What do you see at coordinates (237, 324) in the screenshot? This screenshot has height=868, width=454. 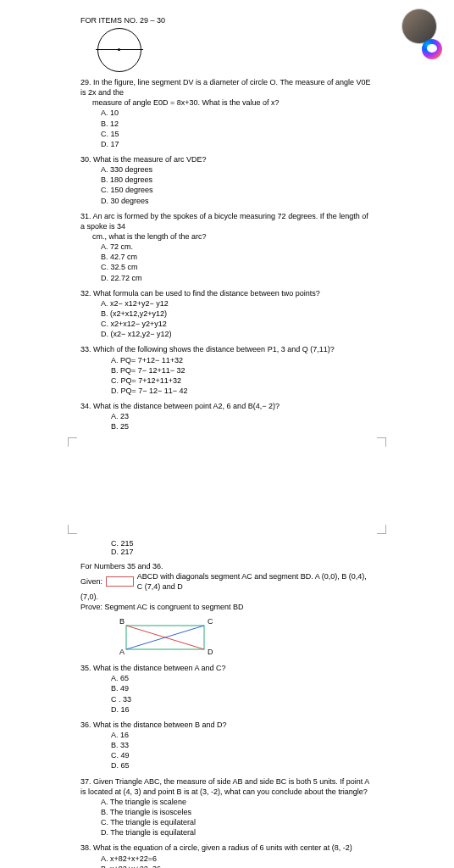 I see `q32-opt-c: C. x2+x12− y2+y12` at bounding box center [237, 324].